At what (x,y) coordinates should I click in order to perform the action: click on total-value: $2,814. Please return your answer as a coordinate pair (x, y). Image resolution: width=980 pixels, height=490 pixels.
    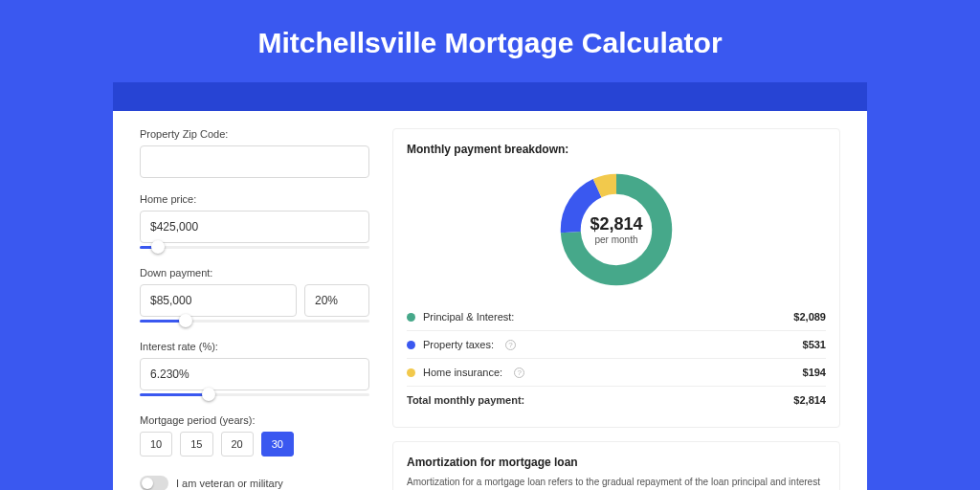
    Looking at the image, I should click on (810, 400).